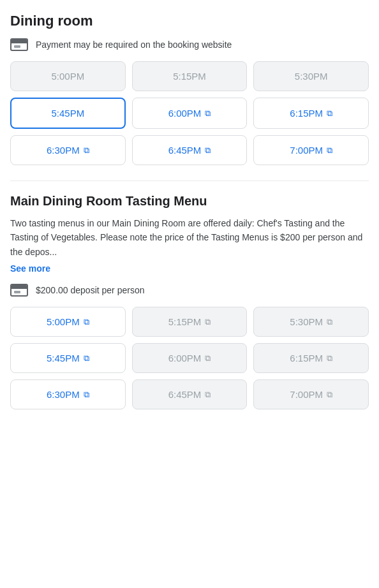 The image size is (379, 588). Describe the element at coordinates (311, 394) in the screenshot. I see `time-slot-700pm-2: 7:00PM ⧉` at that location.